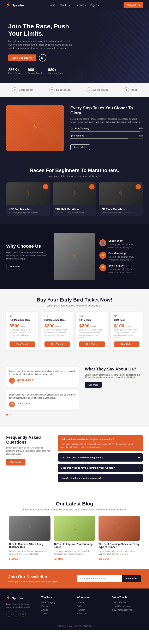  Describe the element at coordinates (57, 598) in the screenshot. I see `footer-col-title-1: The Race` at that location.